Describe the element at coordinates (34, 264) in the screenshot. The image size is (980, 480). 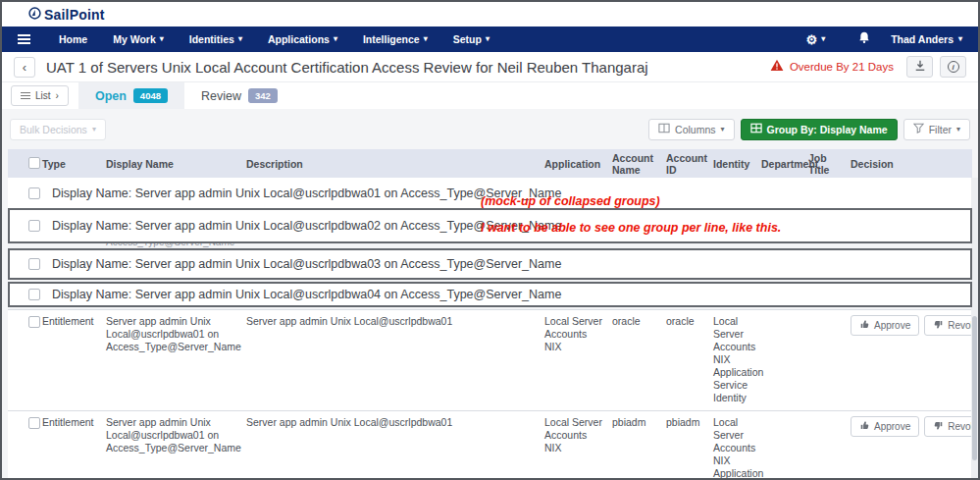
I see `group-3-checkbox` at that location.